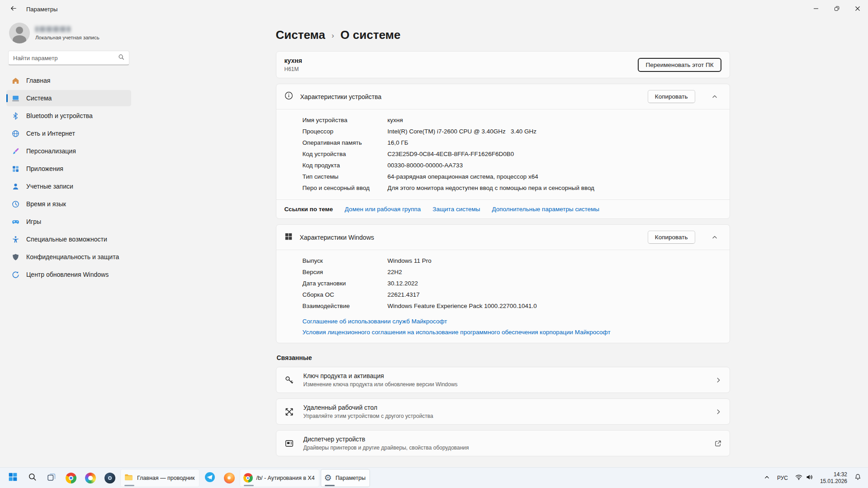  Describe the element at coordinates (503, 154) in the screenshot. I see `device-specs-body: Имя устройствакухня ПроцессорIntel(R) Co…` at that location.